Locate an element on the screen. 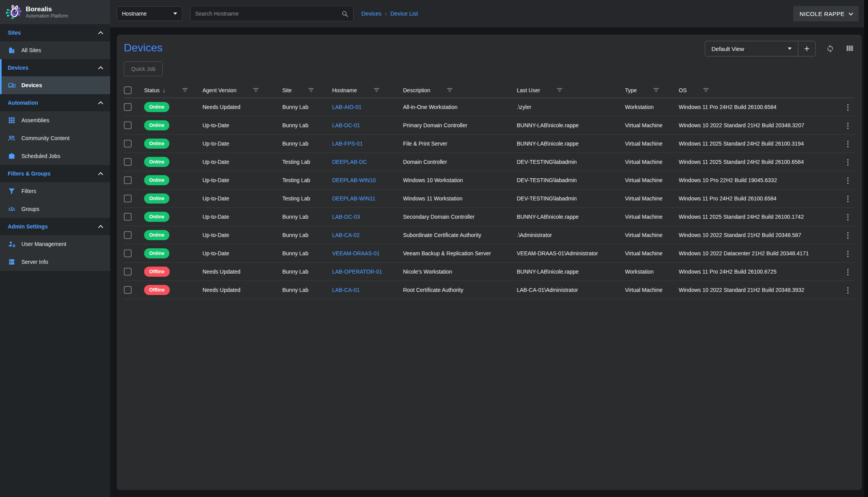  sidebar-item-all-sites: All Sites is located at coordinates (55, 50).